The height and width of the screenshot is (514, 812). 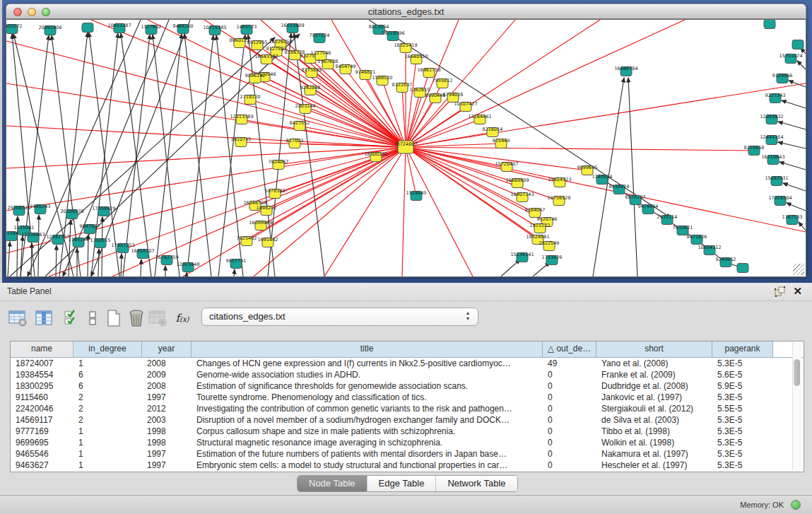 I want to click on table-cell: 2009, so click(x=167, y=375).